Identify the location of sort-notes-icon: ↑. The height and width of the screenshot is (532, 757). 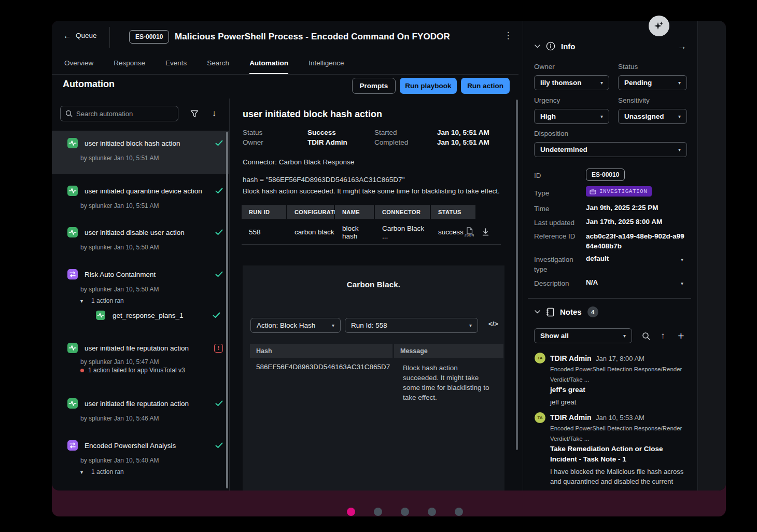
(663, 336).